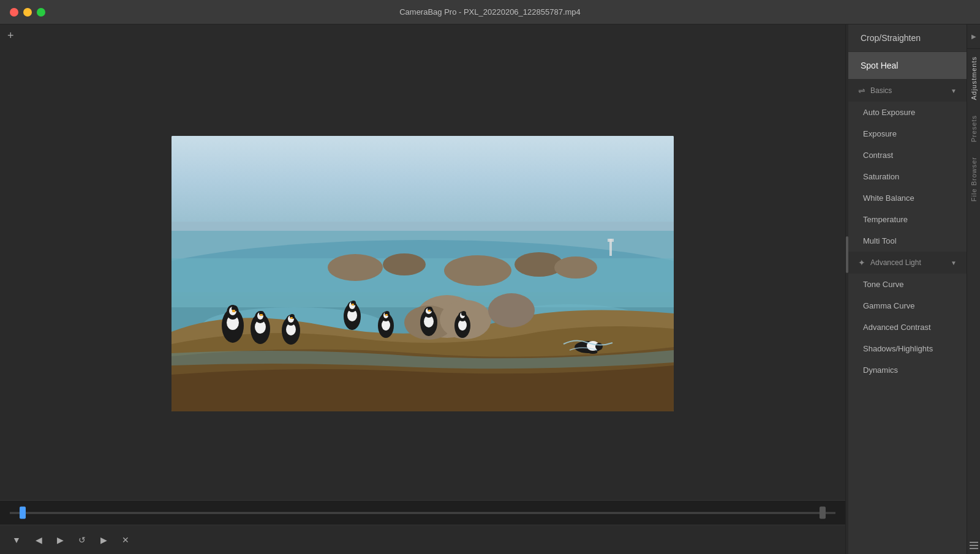 The width and height of the screenshot is (980, 554). Describe the element at coordinates (908, 91) in the screenshot. I see `basics-section-header: ⇌ Basics ▼` at that location.